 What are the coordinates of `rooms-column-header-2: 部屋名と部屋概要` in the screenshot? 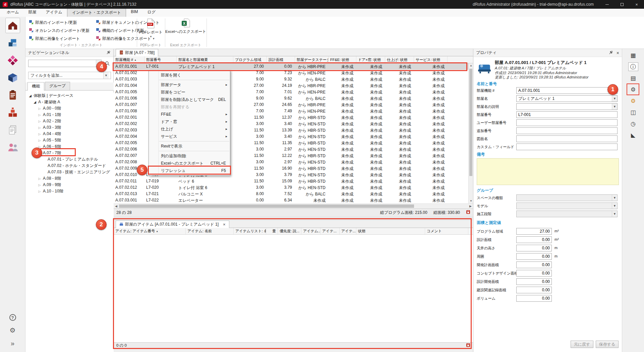 It's located at (205, 60).